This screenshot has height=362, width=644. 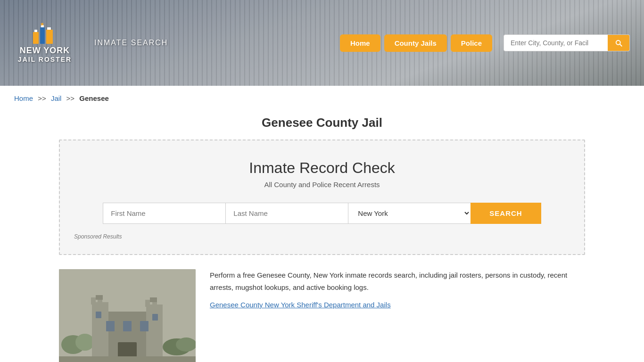 I want to click on header-search-bar, so click(x=567, y=43).